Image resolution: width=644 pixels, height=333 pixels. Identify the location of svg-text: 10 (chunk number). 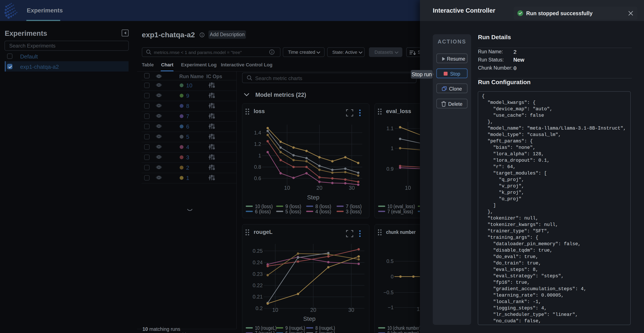
(404, 328).